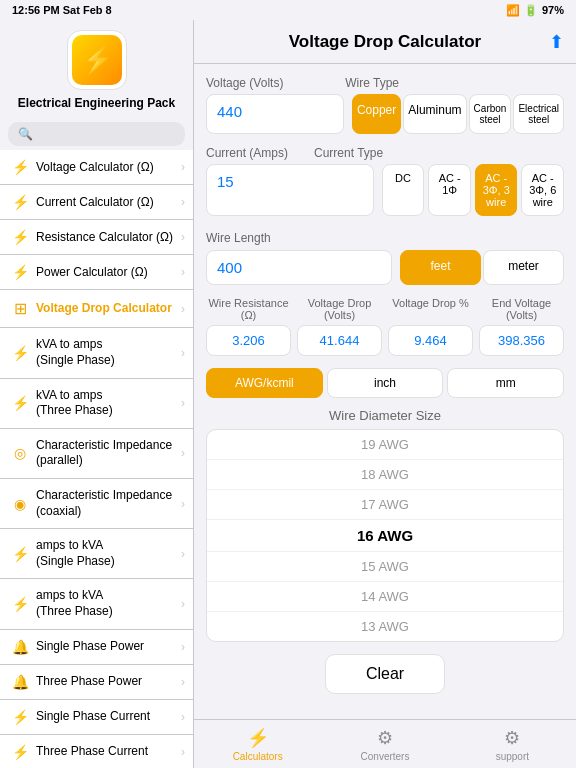 The image size is (576, 768). Describe the element at coordinates (385, 738) in the screenshot. I see `converters-icon: ⚙` at that location.